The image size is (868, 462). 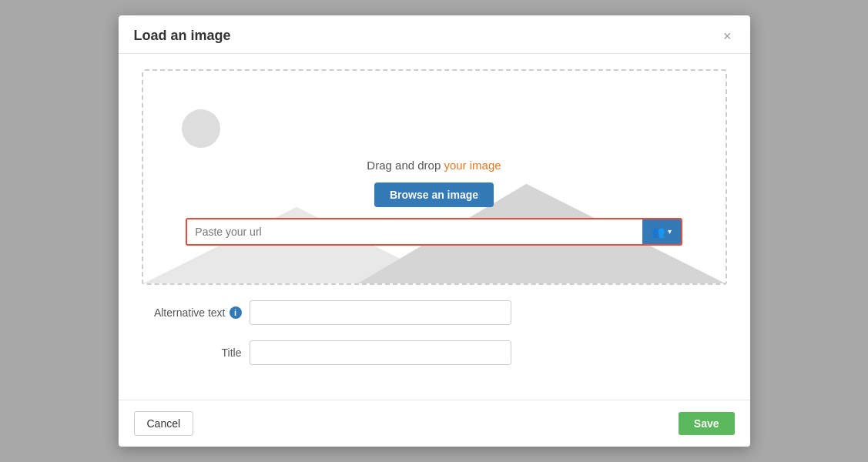 I want to click on alt-text-label: Alternative text i, so click(x=192, y=313).